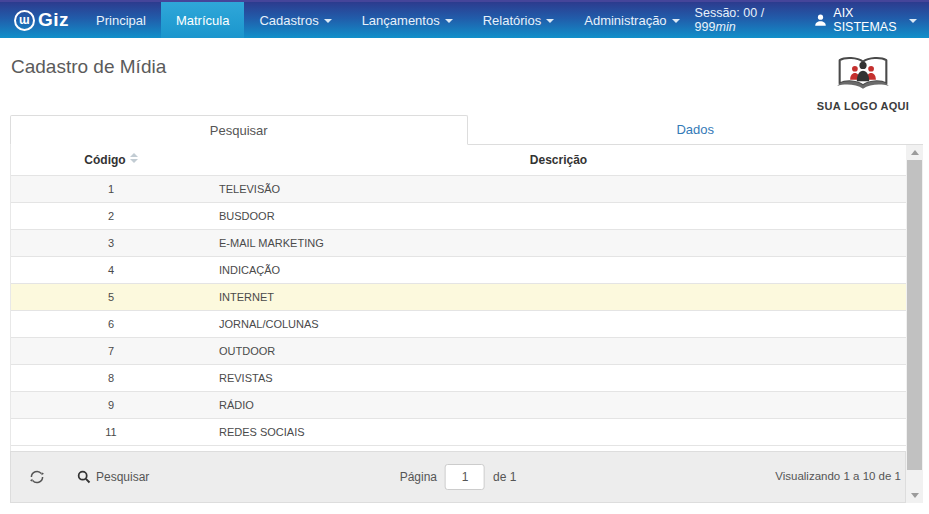 The height and width of the screenshot is (514, 929). What do you see at coordinates (458, 477) in the screenshot?
I see `panel-footer: Pesquisar Página de 1 Visualizando 1 a 1…` at bounding box center [458, 477].